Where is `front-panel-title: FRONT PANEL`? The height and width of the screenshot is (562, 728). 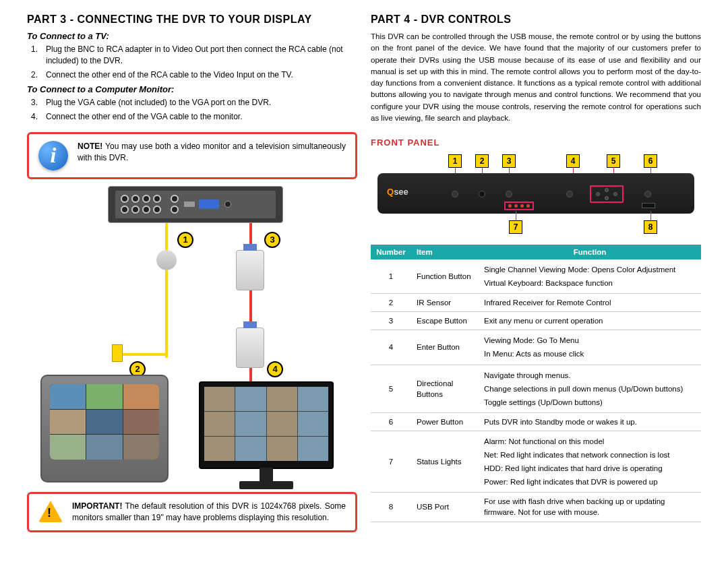 front-panel-title: FRONT PANEL is located at coordinates (536, 143).